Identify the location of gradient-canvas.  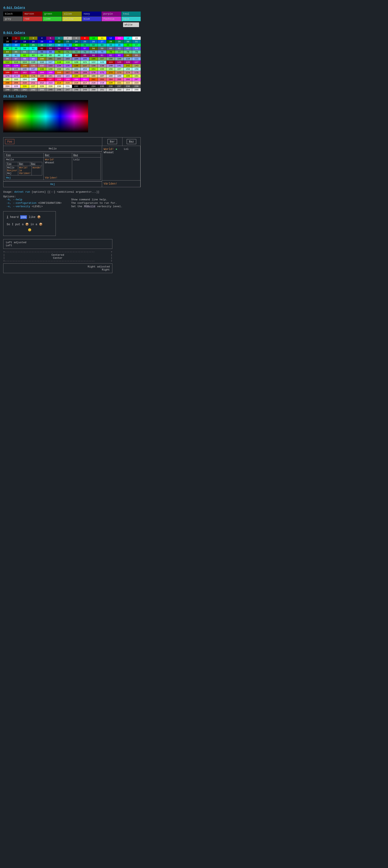
(46, 116).